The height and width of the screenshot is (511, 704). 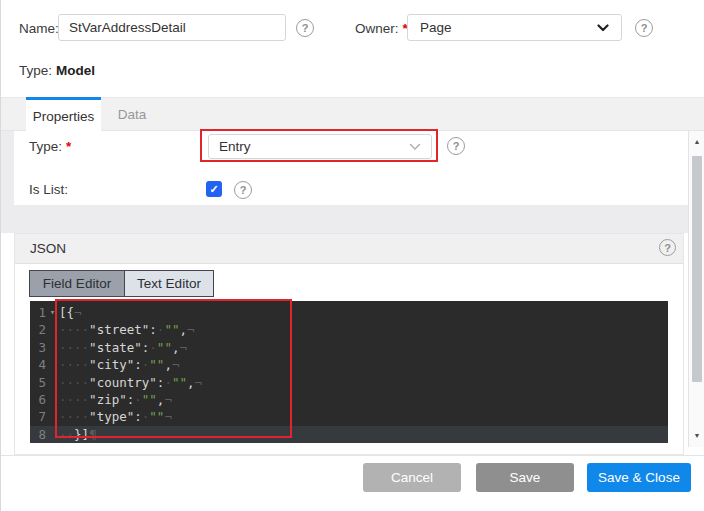 I want to click on save-and-close-button: Save & Close, so click(x=639, y=478).